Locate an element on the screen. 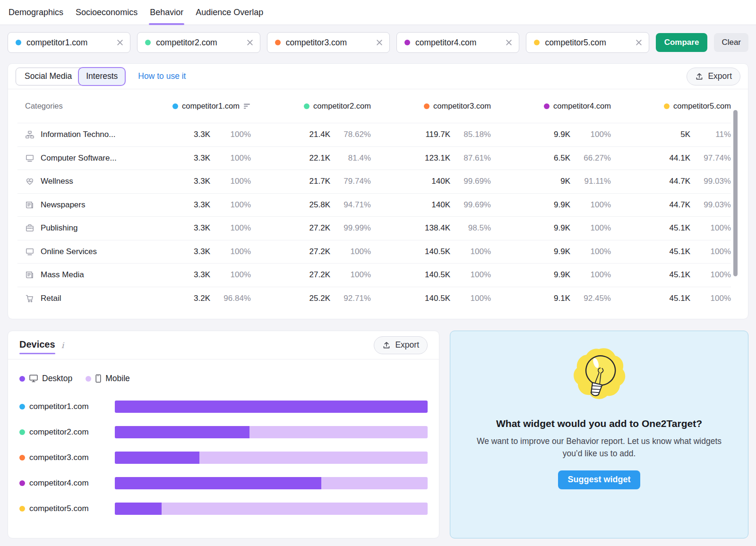 The image size is (756, 546). device-bar-row-competitor4-com: competitor4.com is located at coordinates (223, 483).